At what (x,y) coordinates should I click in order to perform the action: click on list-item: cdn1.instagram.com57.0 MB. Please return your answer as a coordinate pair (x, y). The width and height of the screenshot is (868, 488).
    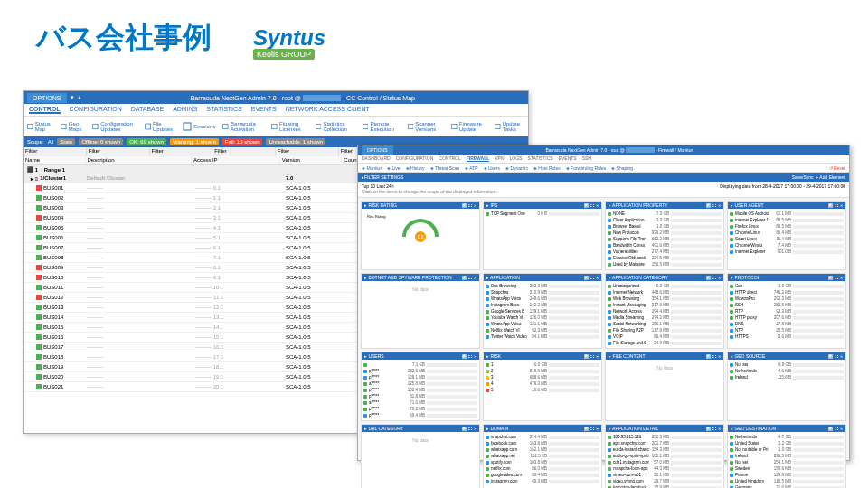
    Looking at the image, I should click on (665, 463).